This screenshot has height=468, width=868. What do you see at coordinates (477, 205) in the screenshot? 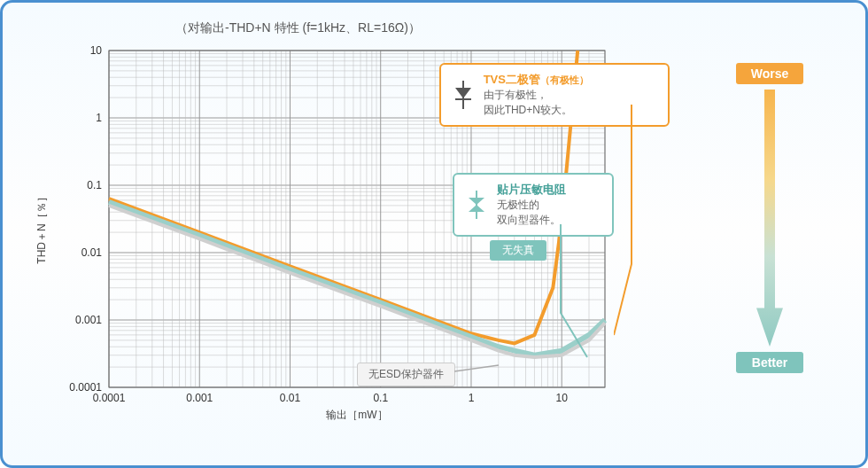
I see `varistor-icon` at bounding box center [477, 205].